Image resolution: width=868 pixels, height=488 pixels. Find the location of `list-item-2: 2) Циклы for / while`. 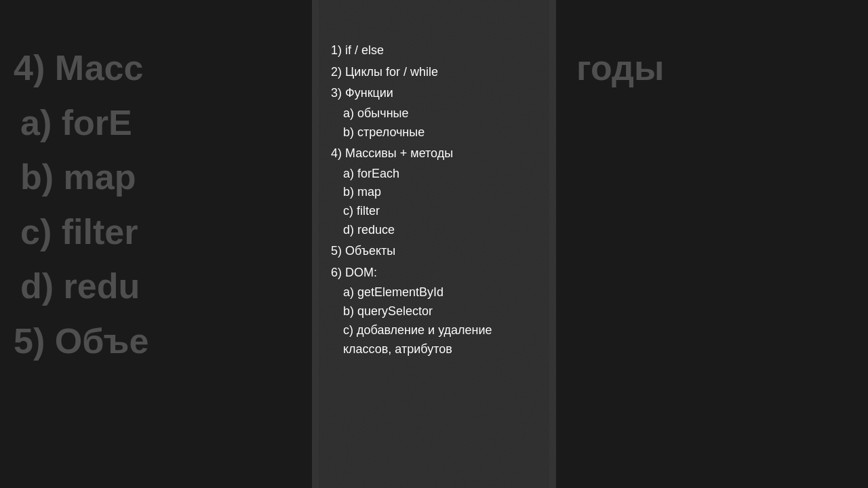

list-item-2: 2) Циклы for / while is located at coordinates (434, 73).